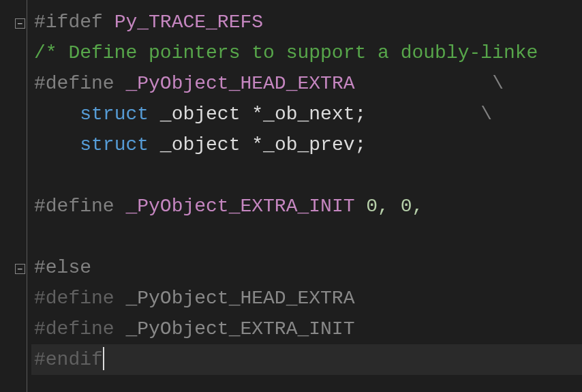 The width and height of the screenshot is (582, 392). Describe the element at coordinates (189, 22) in the screenshot. I see `macro-name: Py_TRACE_REFS` at that location.